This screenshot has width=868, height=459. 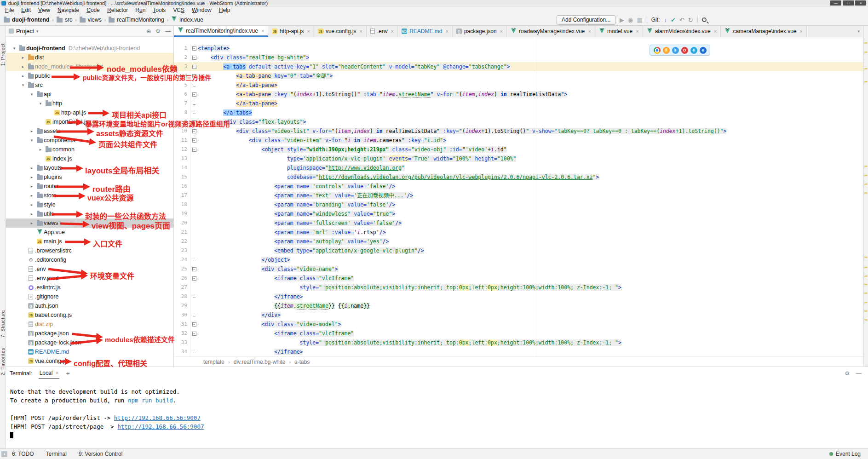 What do you see at coordinates (90, 223) in the screenshot?
I see `tree-row-views: ▸views` at bounding box center [90, 223].